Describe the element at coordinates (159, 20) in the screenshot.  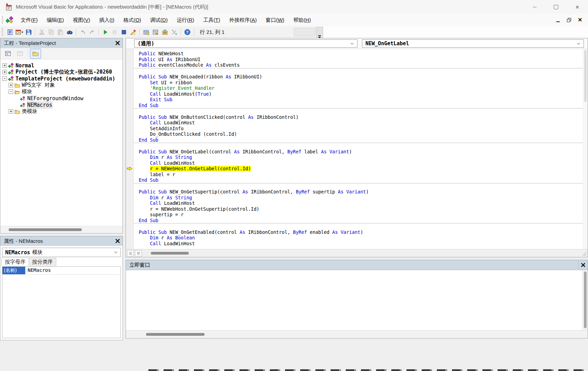
I see `menu-d: 调试(D)` at that location.